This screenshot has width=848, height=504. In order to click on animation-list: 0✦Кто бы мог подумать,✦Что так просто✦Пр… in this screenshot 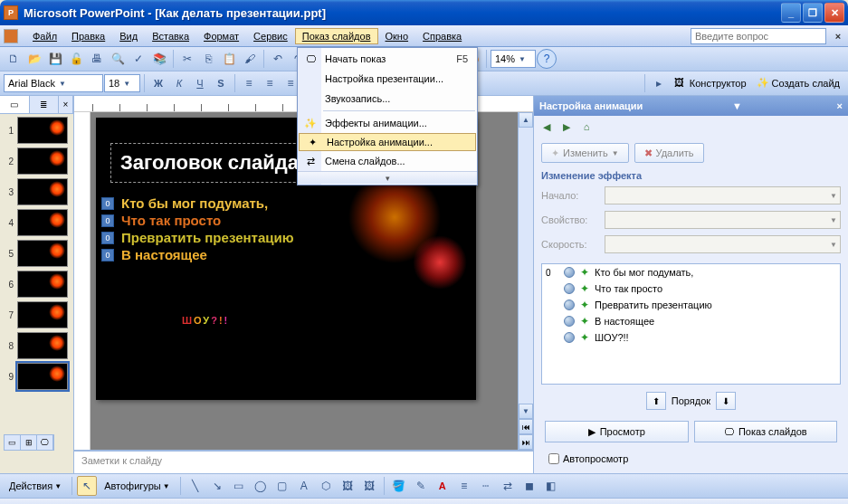, I will do `click(691, 324)`.